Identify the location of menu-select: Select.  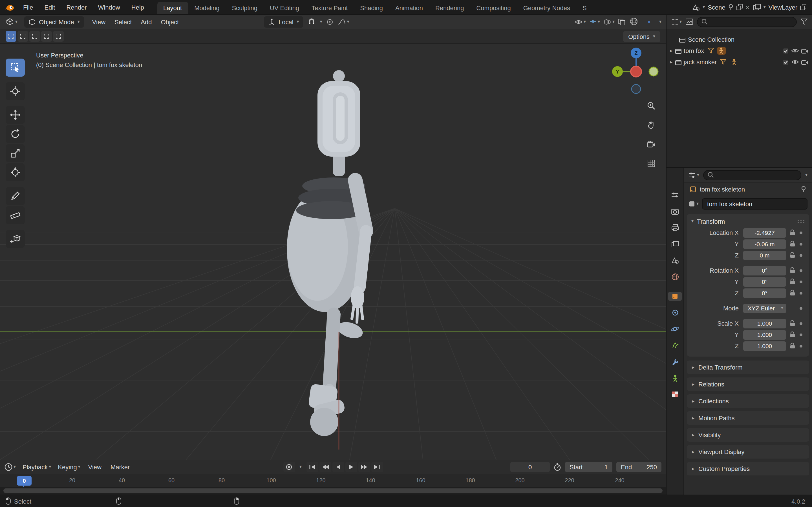
(123, 22).